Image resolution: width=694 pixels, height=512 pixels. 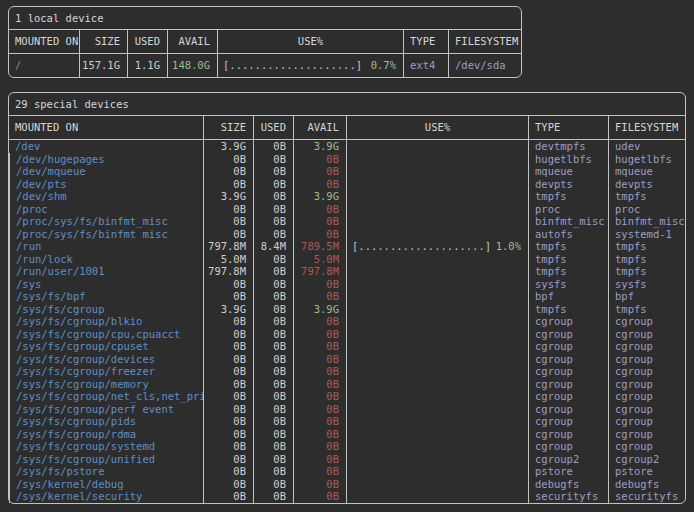 What do you see at coordinates (320, 310) in the screenshot?
I see `avail-value: 3.9G` at bounding box center [320, 310].